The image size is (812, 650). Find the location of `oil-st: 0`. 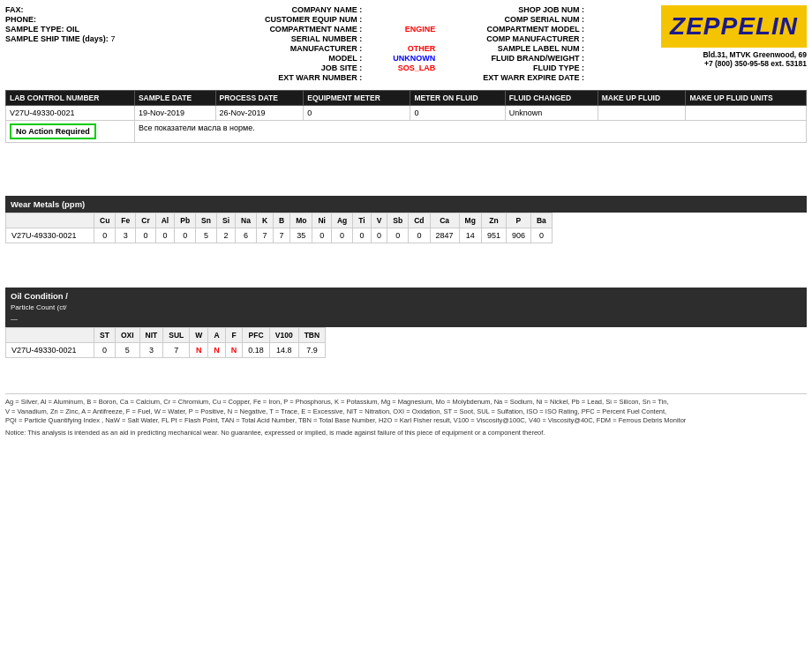

oil-st: 0 is located at coordinates (105, 351).